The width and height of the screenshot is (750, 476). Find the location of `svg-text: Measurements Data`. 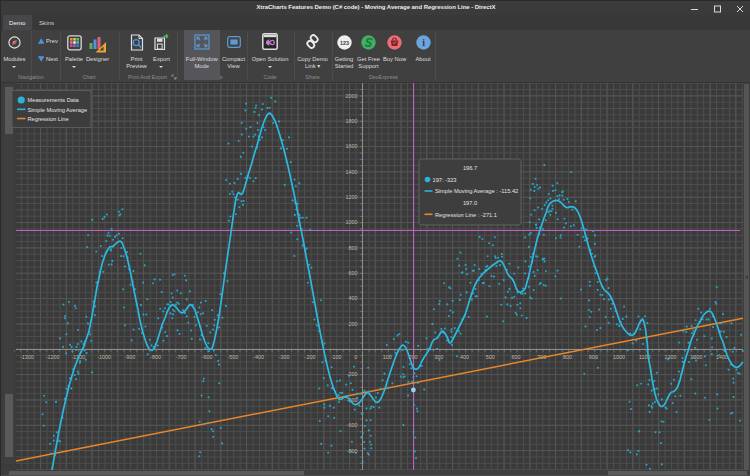

svg-text: Measurements Data is located at coordinates (54, 100).